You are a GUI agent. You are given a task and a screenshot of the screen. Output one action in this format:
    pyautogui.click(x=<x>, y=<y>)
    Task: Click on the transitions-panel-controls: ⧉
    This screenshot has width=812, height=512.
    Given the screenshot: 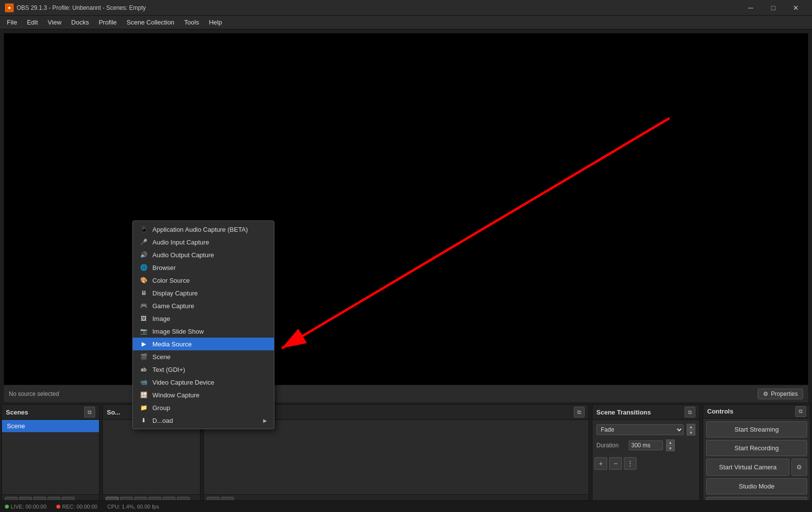 What is the action you would take?
    pyautogui.click(x=690, y=412)
    